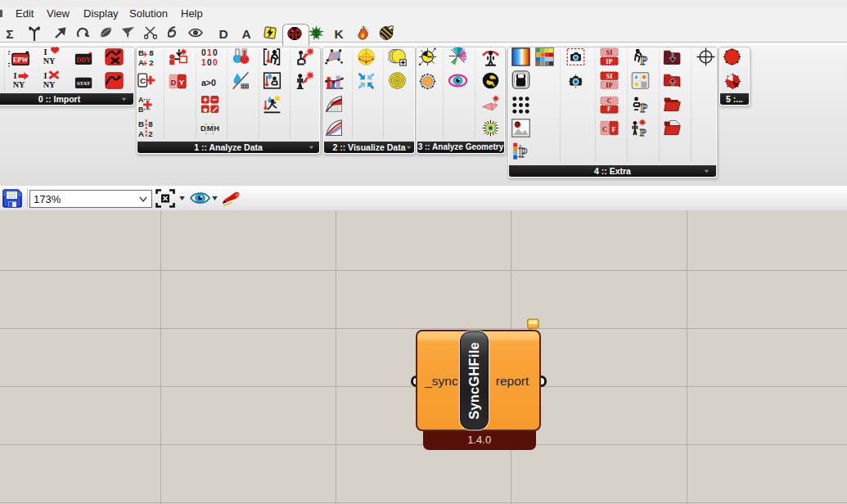  I want to click on svg-text: EPW, so click(21, 61).